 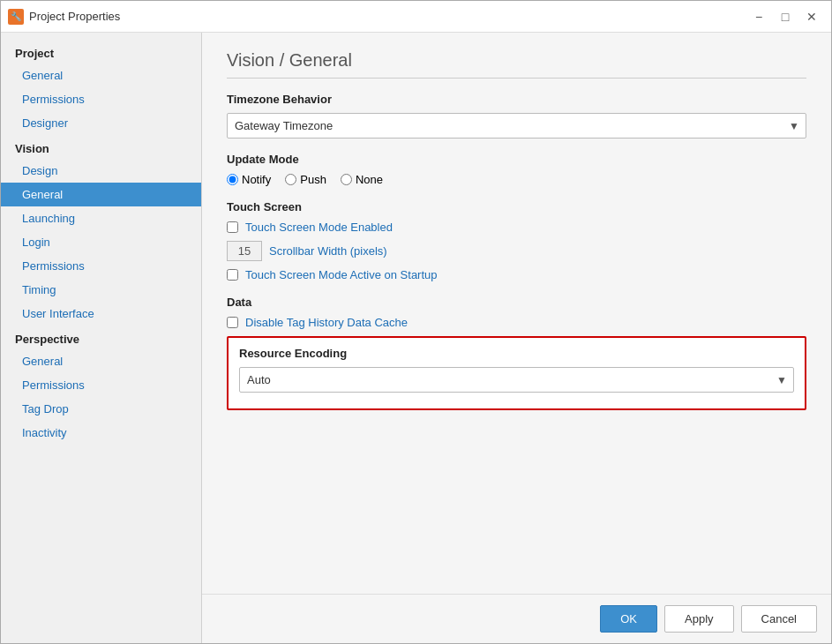 I want to click on resource-encoding-dropdown: Auto UTF-8 ISO-8859-1, so click(x=517, y=379).